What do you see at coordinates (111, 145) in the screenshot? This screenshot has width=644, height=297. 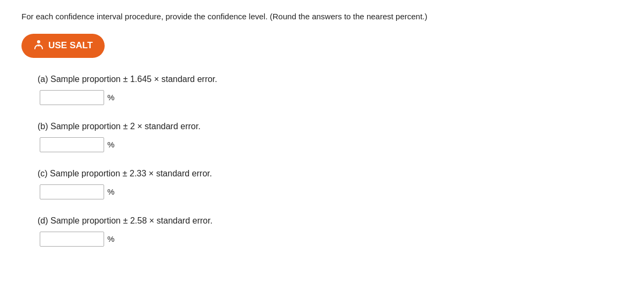 I see `percent-label-b: %` at bounding box center [111, 145].